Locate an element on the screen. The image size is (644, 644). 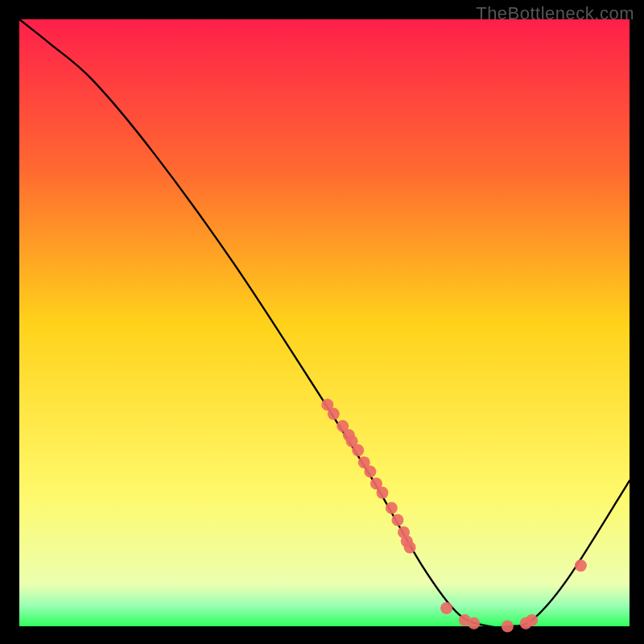
attribution-text: TheBottleneck.com is located at coordinates (555, 14).